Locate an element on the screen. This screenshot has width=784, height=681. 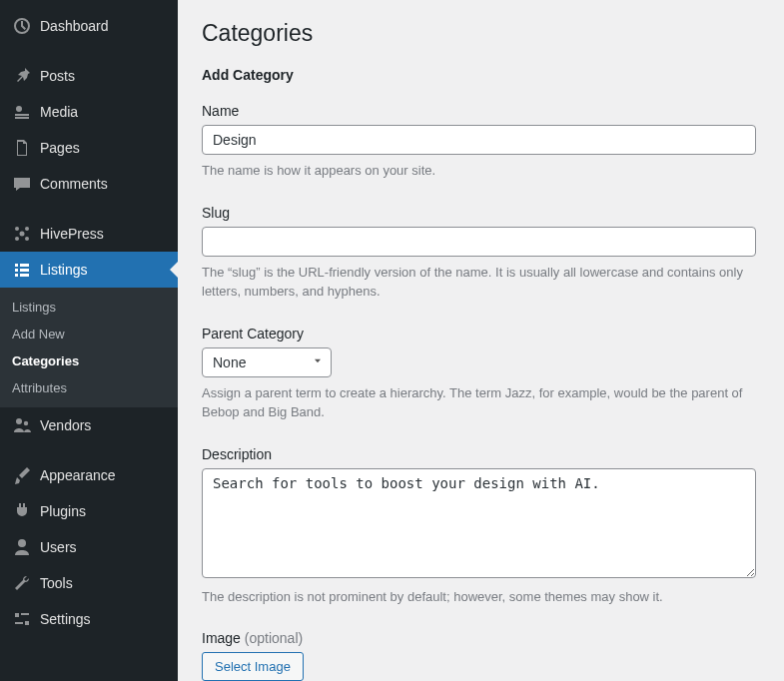
comment-icon is located at coordinates (22, 184).